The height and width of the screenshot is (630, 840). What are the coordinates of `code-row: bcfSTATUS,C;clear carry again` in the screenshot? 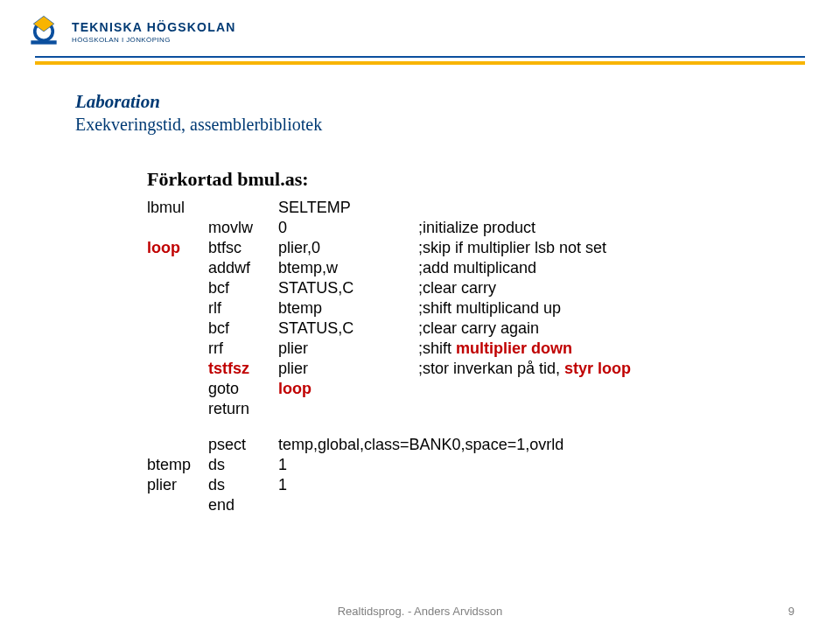 It's located at (388, 329).